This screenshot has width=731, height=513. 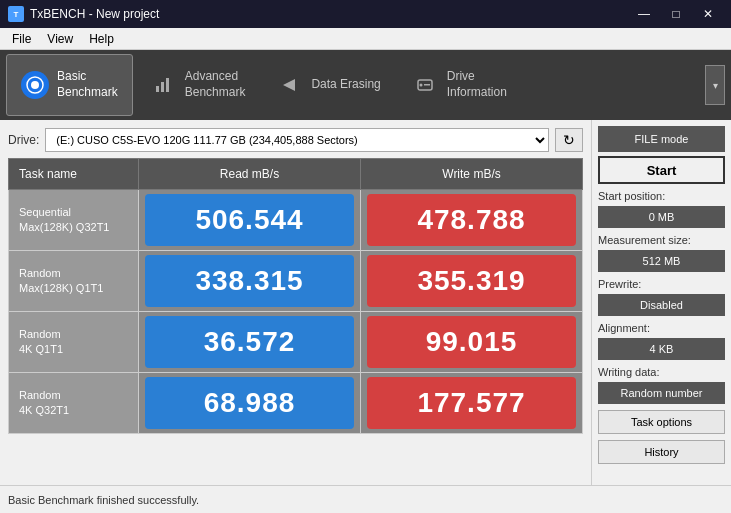 I want to click on write-value-3: 177.577, so click(x=472, y=403).